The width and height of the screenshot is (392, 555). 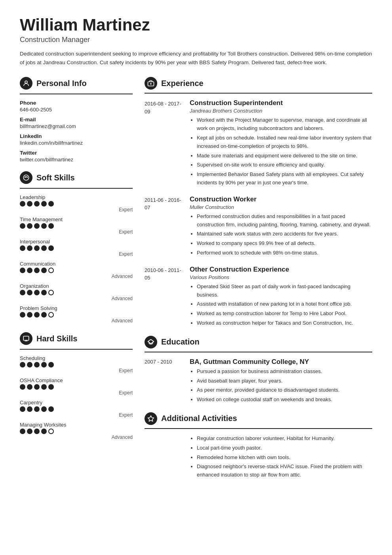 I want to click on soft-skills-divider, so click(x=76, y=188).